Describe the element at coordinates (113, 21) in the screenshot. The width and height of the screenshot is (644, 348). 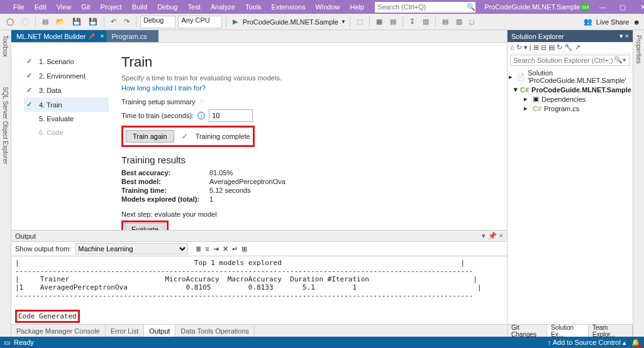
I see `undo-icon: ↶` at that location.